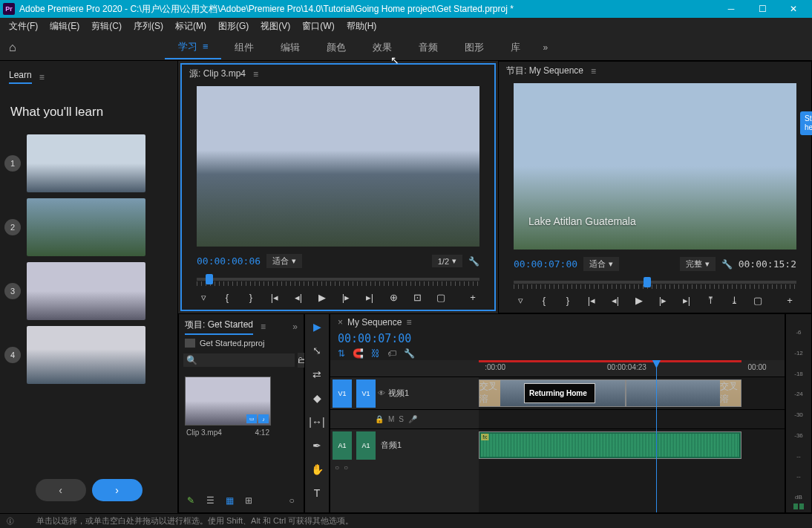  I want to click on timeline-ruler: :00:00 00:00:04:23 00:00, so click(632, 368).